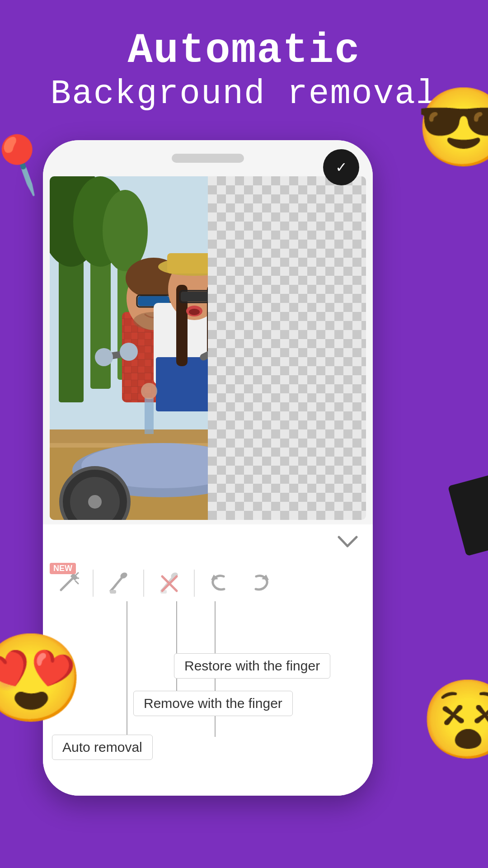 The image size is (488, 868). Describe the element at coordinates (244, 51) in the screenshot. I see `title-automatic: Automatic` at that location.